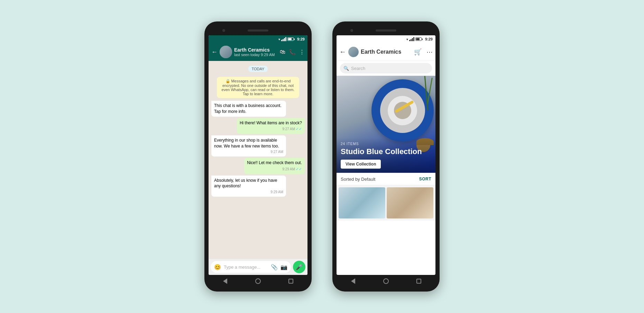  Describe the element at coordinates (284, 39) in the screenshot. I see `signal-icon-left` at that location.